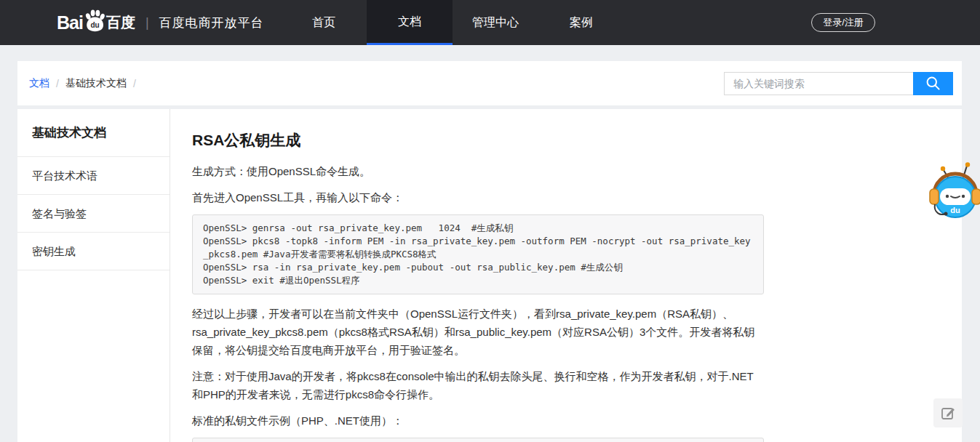 The image size is (980, 442). I want to click on mascot-ear-right, so click(976, 196).